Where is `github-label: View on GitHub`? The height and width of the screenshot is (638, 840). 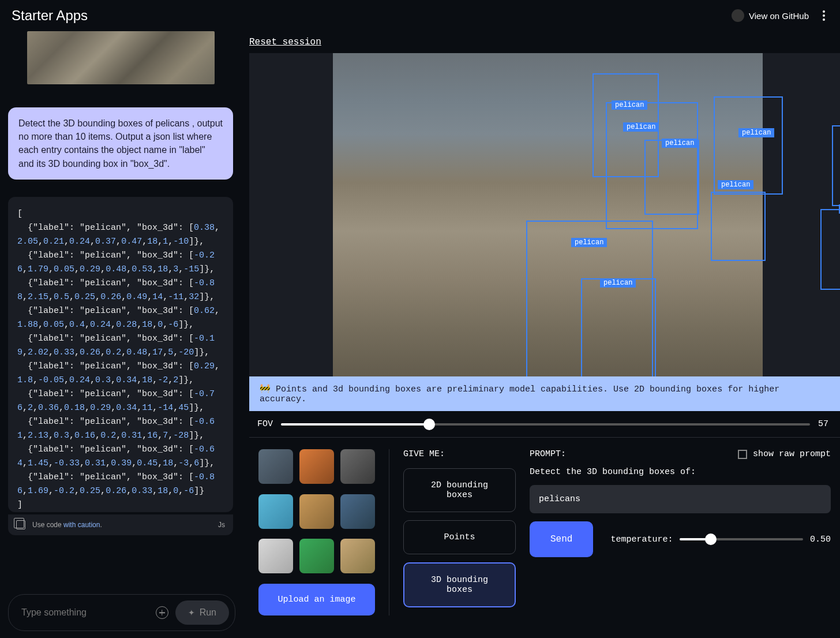 github-label: View on GitHub is located at coordinates (779, 16).